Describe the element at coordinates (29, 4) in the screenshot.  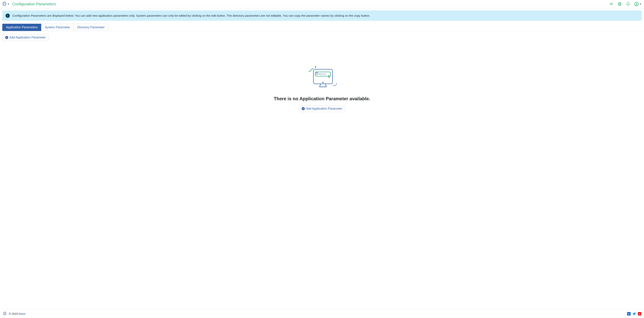
I see `topbar-left: /> Configuration Parameters` at that location.